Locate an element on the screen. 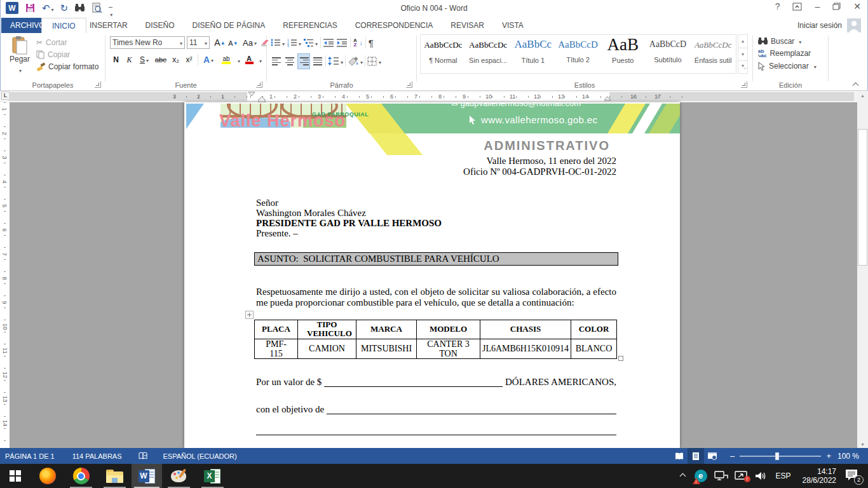  select-button: Seleccionar is located at coordinates (787, 66).